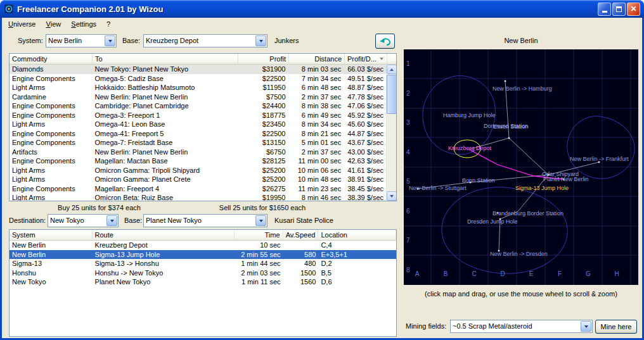 The width and height of the screenshot is (644, 340). I want to click on route-row-time: 1 min 44 sec, so click(259, 263).